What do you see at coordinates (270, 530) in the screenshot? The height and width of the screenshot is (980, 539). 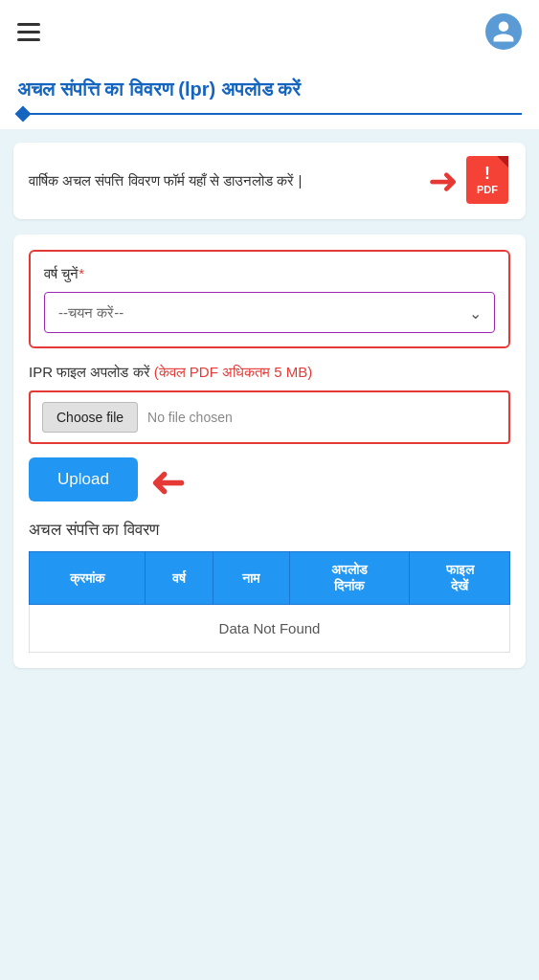 I see `table-section-title: अचल संपत्ति का विवरण` at bounding box center [270, 530].